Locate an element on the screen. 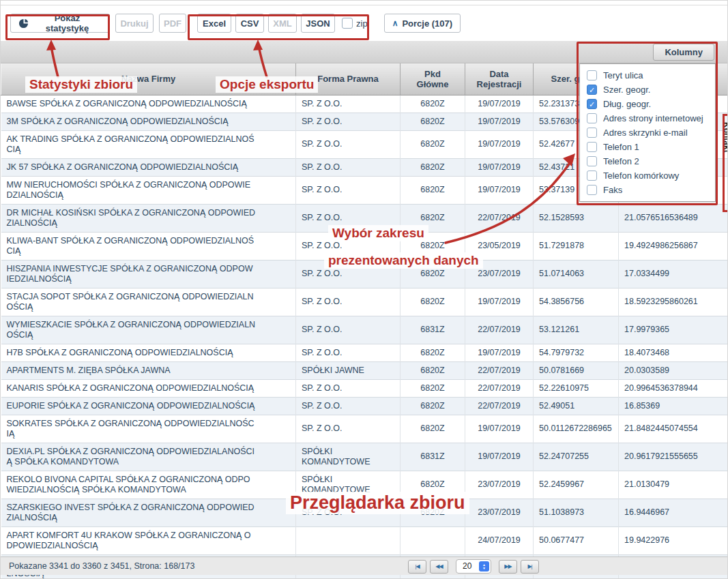  cell-dlug-geogr: 21.8482445074554 is located at coordinates (673, 428).